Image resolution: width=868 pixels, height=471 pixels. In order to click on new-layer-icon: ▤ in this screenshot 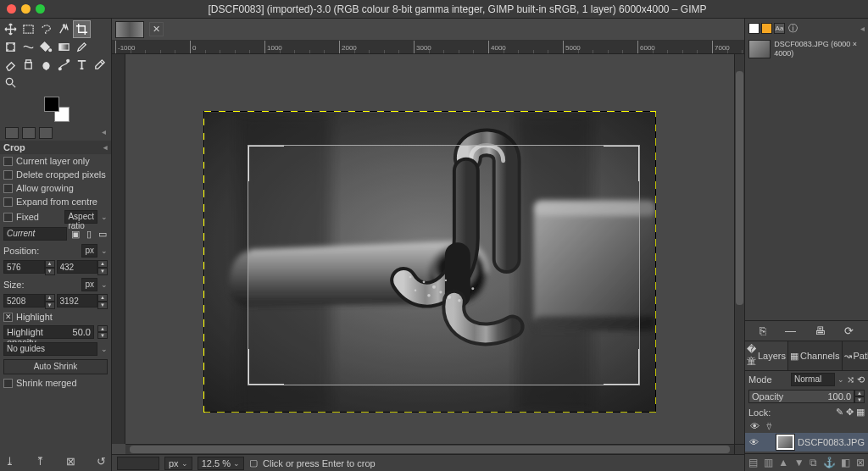, I will do `click(753, 463)`.